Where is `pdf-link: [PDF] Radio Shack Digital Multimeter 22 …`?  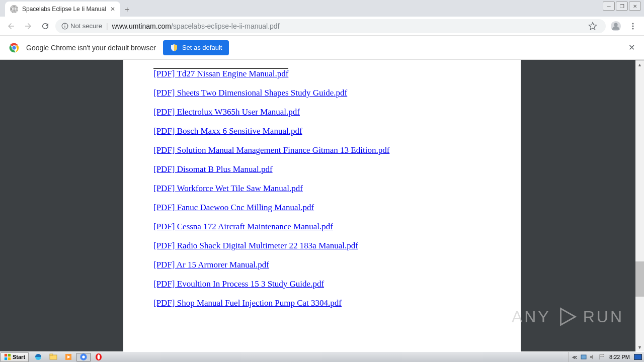
pdf-link: [PDF] Radio Shack Digital Multimeter 22 … is located at coordinates (256, 245).